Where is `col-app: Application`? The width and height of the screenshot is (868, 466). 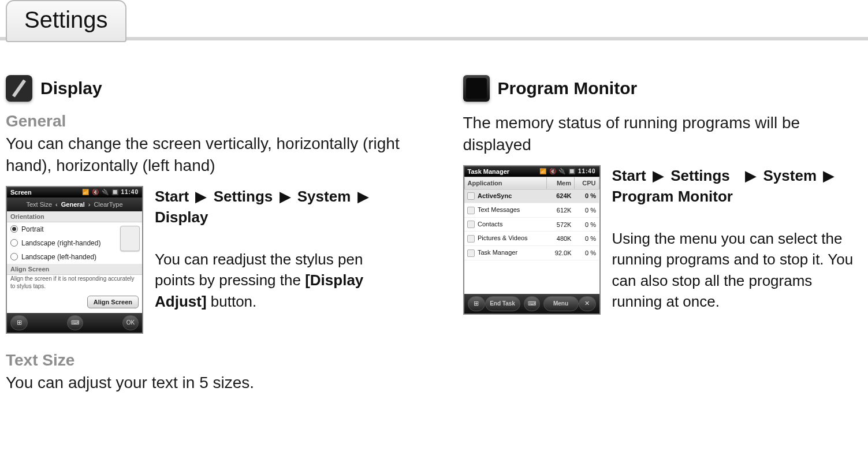 col-app: Application is located at coordinates (505, 182).